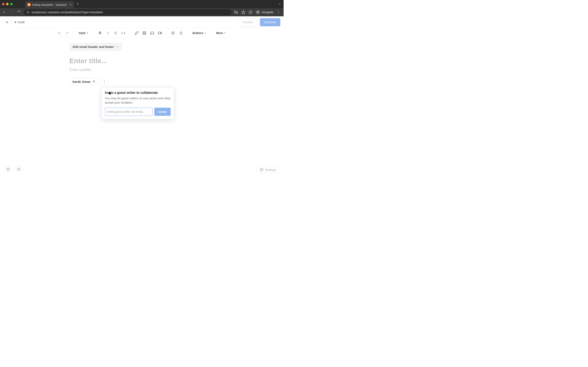 The height and width of the screenshot is (367, 588). Describe the element at coordinates (7, 4) in the screenshot. I see `minimize-window-icon` at that location.